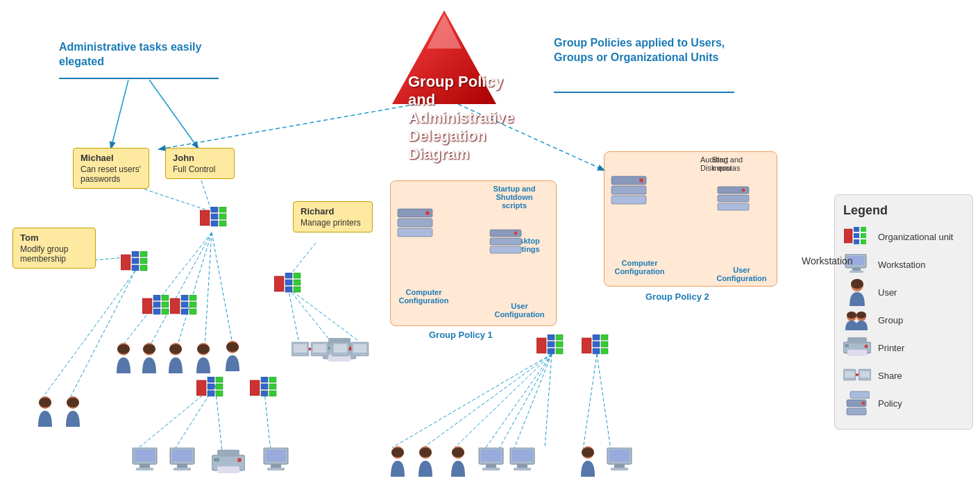 Image resolution: width=980 pixels, height=492 pixels. What do you see at coordinates (915, 237) in the screenshot?
I see `legend-ou-label: Organizational unit` at bounding box center [915, 237].